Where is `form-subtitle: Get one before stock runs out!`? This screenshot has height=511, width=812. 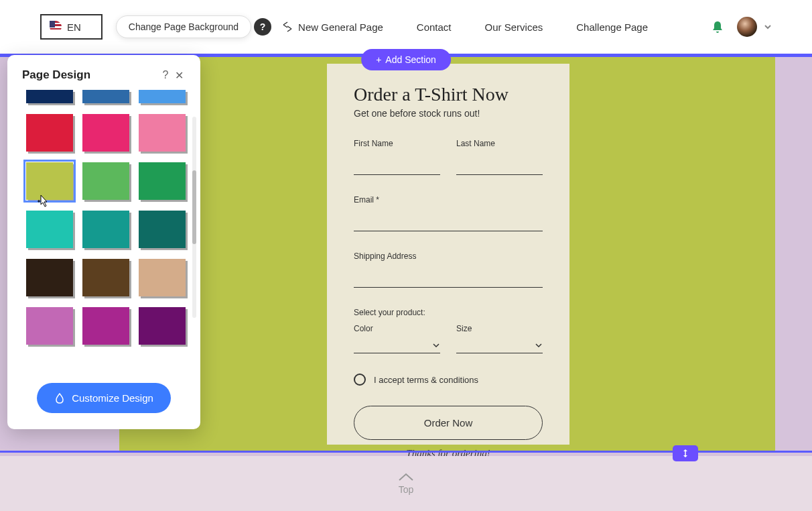 form-subtitle: Get one before stock runs out! is located at coordinates (448, 113).